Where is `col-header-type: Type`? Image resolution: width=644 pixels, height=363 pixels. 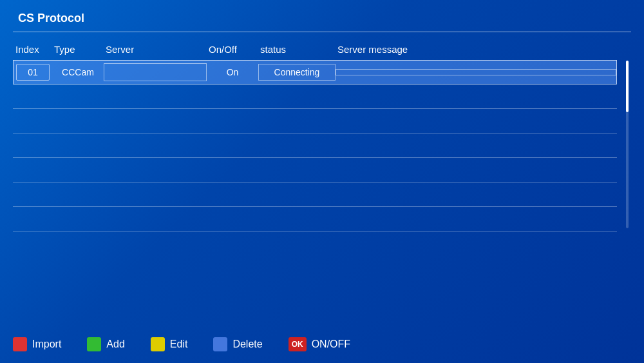 col-header-type: Type is located at coordinates (77, 49).